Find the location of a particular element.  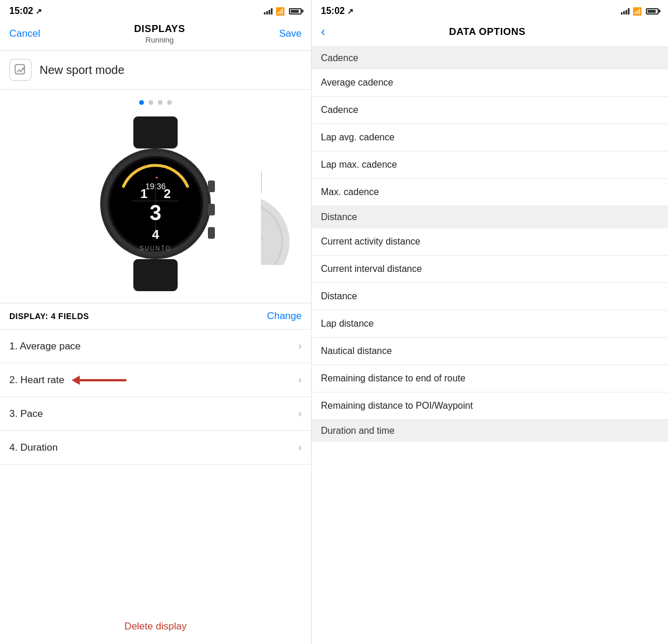

right-status-bar: 15:02 ↗ 📶 is located at coordinates (490, 10).